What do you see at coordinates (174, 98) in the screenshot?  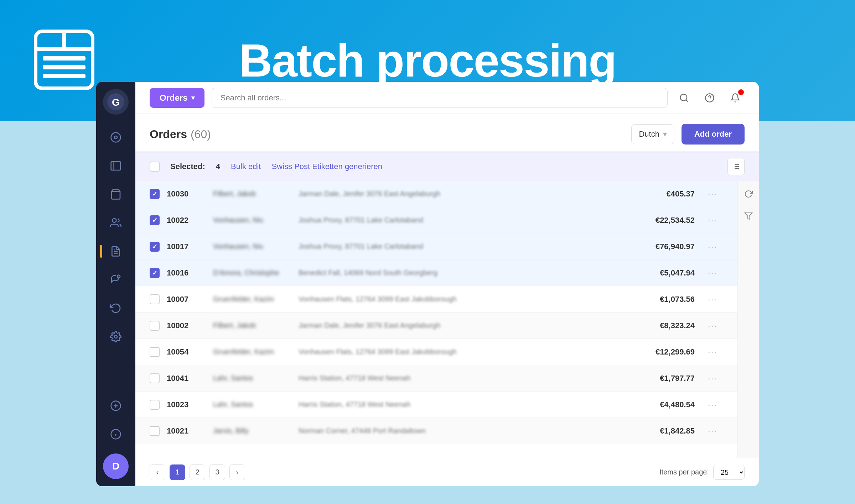 I see `orders-btn-label: Orders` at bounding box center [174, 98].